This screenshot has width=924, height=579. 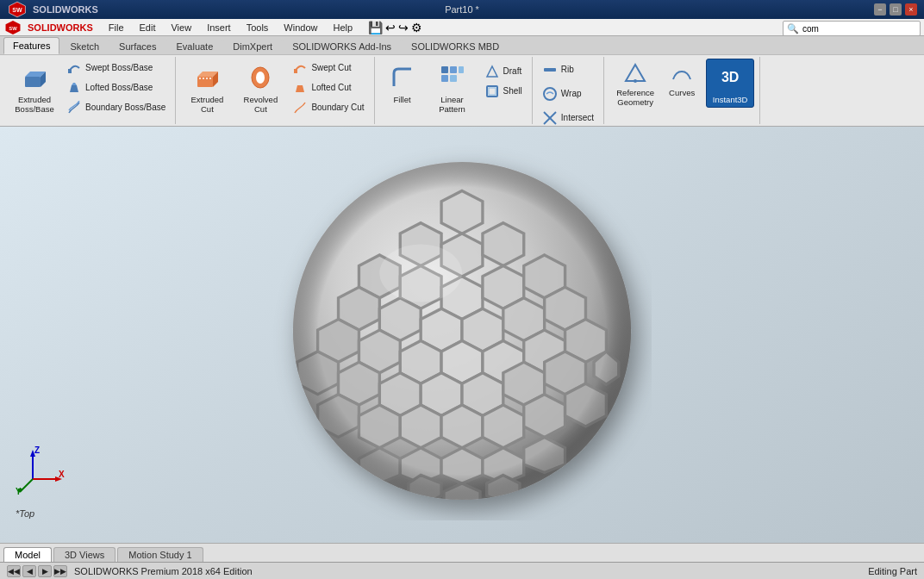 I want to click on search-input, so click(x=859, y=29).